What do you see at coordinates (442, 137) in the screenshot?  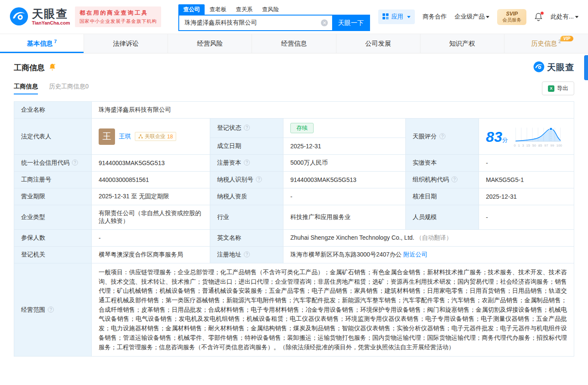 I see `score-label: 天眼评分?` at bounding box center [442, 137].